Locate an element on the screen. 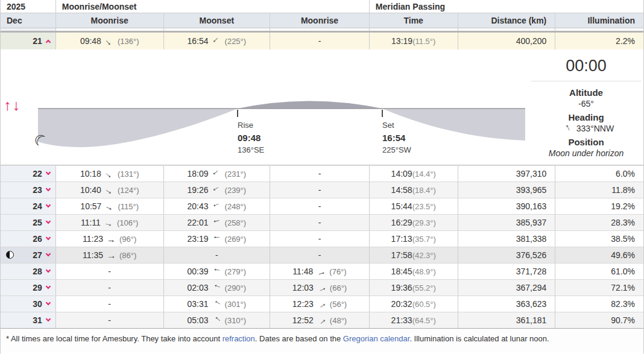 Image resolution: width=644 pixels, height=354 pixels. position-label: Position is located at coordinates (586, 142).